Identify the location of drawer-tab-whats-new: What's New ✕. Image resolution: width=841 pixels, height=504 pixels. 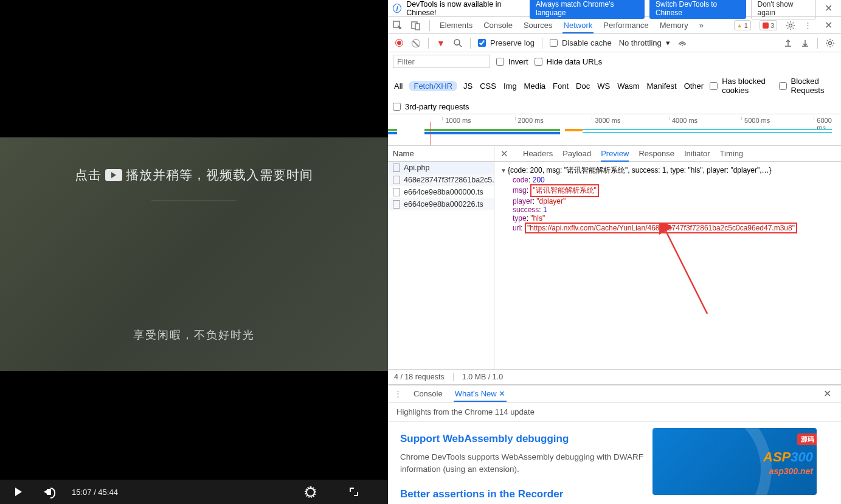
(480, 394).